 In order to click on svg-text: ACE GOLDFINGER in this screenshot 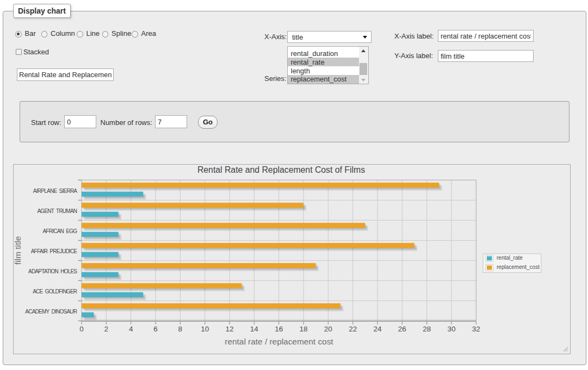, I will do `click(55, 291)`.